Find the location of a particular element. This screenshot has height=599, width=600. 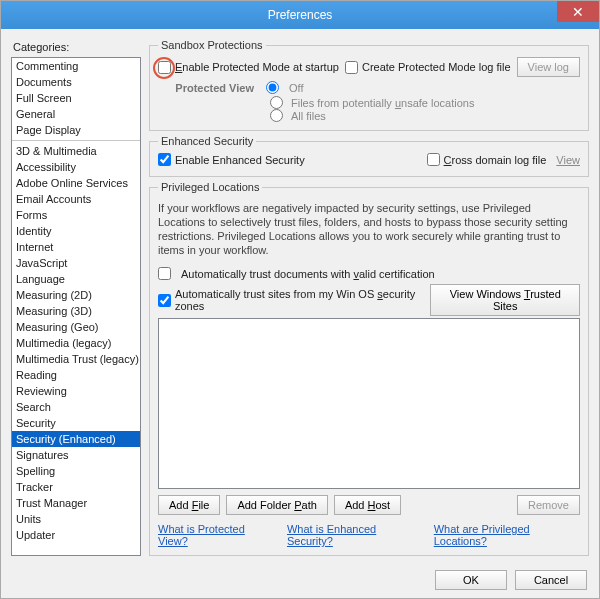

category-item: Security is located at coordinates (76, 423).